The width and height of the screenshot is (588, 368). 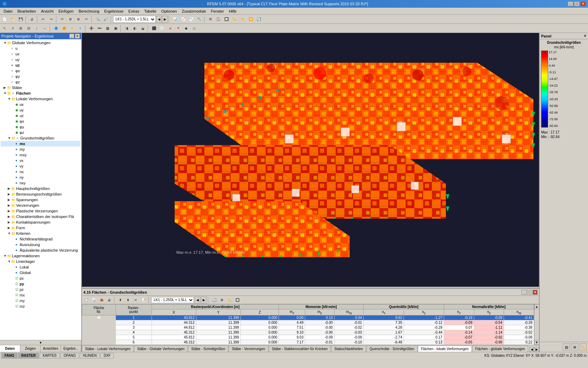 What do you see at coordinates (537, 342) in the screenshot?
I see `scroll-down-btn: ▼` at bounding box center [537, 342].